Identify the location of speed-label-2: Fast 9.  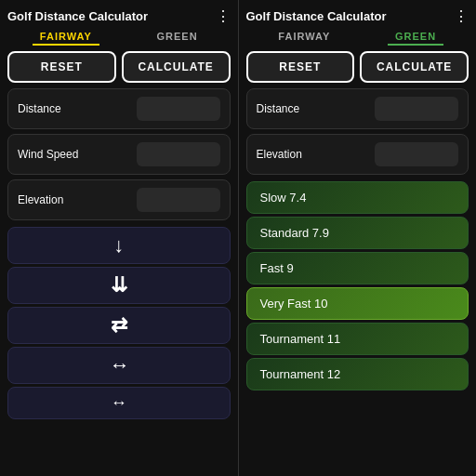
(277, 268).